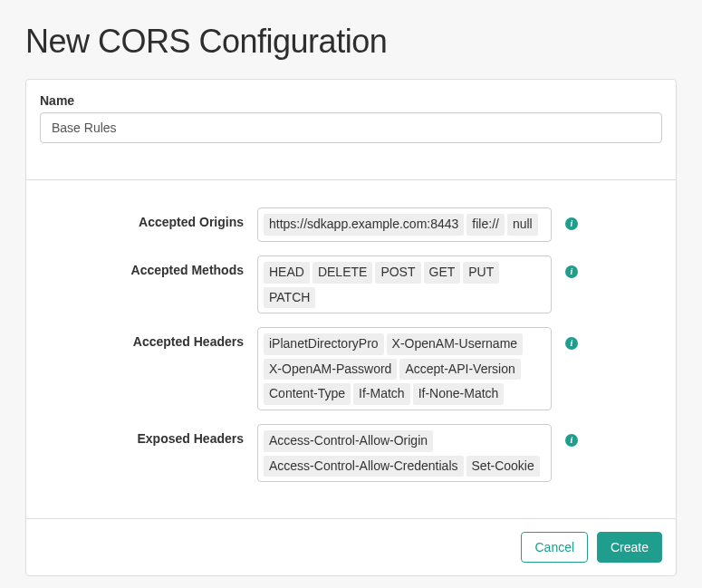 This screenshot has height=588, width=702. Describe the element at coordinates (523, 225) in the screenshot. I see `tag: null` at that location.